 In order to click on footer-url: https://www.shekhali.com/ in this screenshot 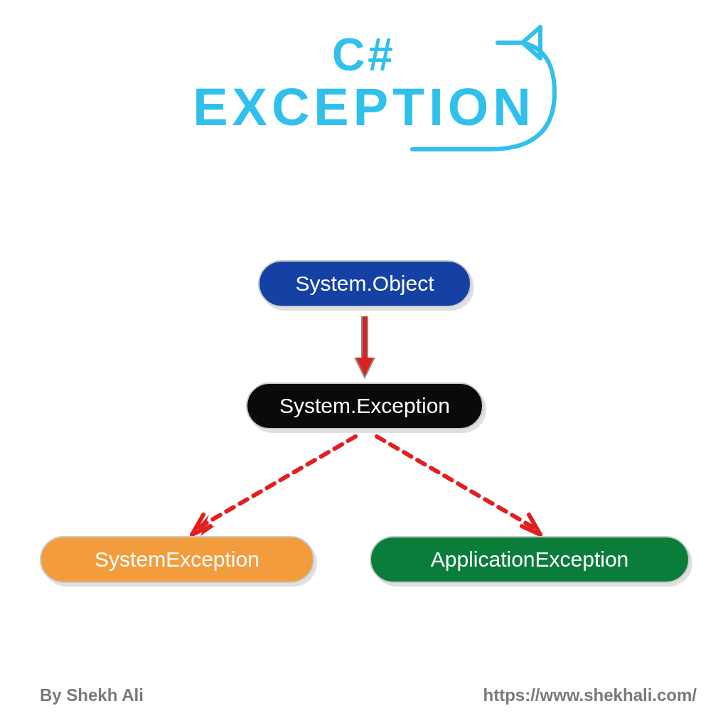, I will do `click(590, 695)`.